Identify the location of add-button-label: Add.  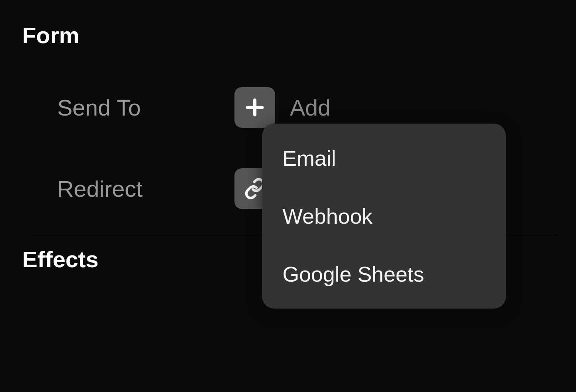
(310, 108).